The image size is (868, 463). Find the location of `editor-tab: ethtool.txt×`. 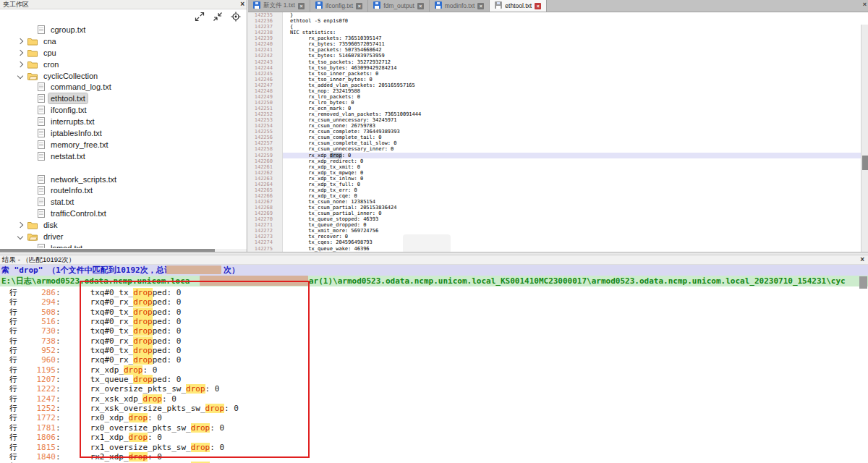

editor-tab: ethtool.txt× is located at coordinates (518, 6).